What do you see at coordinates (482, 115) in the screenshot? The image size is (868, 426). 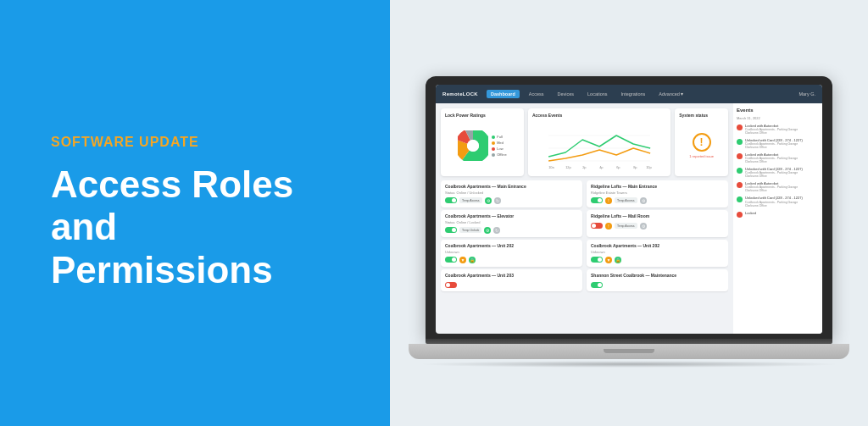 I see `lock-power-title: Lock Power Ratings` at bounding box center [482, 115].